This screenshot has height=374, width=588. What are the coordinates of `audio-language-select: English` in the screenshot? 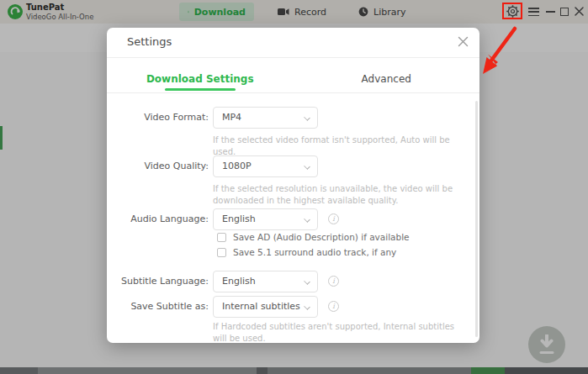 It's located at (266, 219).